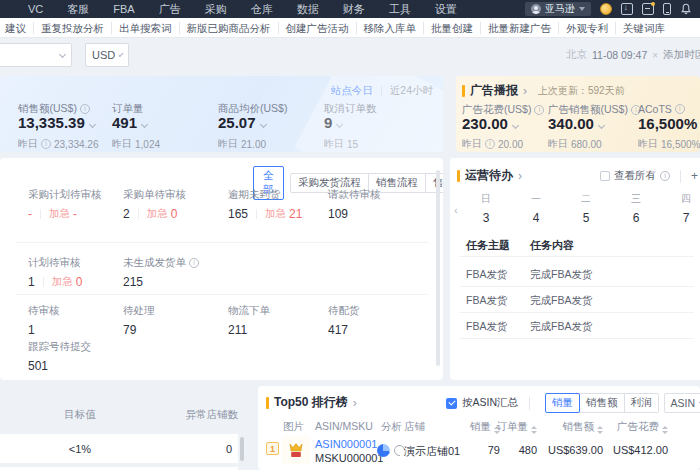  Describe the element at coordinates (354, 204) in the screenshot. I see `wf-payment-request-pending: 请款待审核 109` at that location.